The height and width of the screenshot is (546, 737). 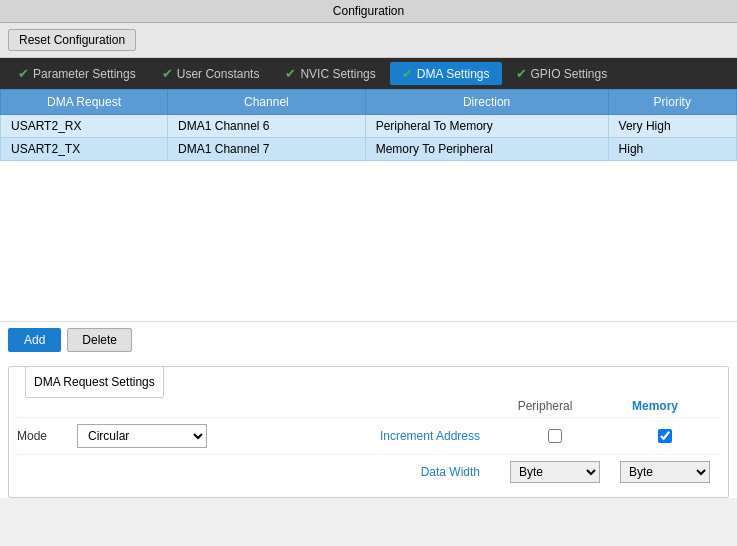 What do you see at coordinates (368, 40) in the screenshot?
I see `toolbar: Reset Configuration` at bounding box center [368, 40].